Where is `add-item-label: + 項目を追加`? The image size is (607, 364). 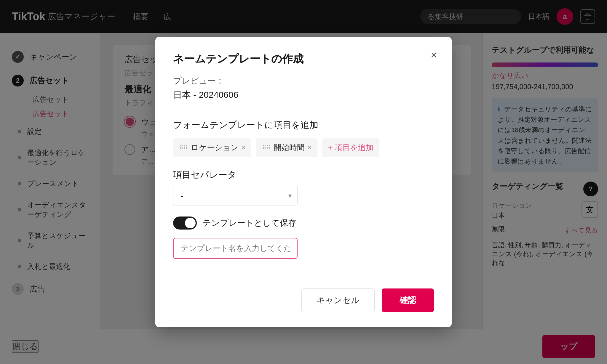
add-item-label: + 項目を追加 is located at coordinates (351, 147).